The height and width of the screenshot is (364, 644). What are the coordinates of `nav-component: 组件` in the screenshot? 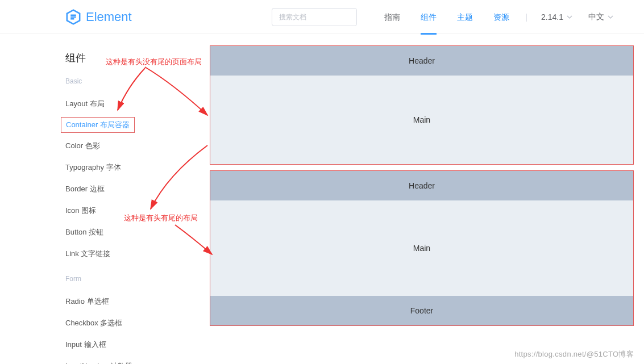 It's located at (429, 17).